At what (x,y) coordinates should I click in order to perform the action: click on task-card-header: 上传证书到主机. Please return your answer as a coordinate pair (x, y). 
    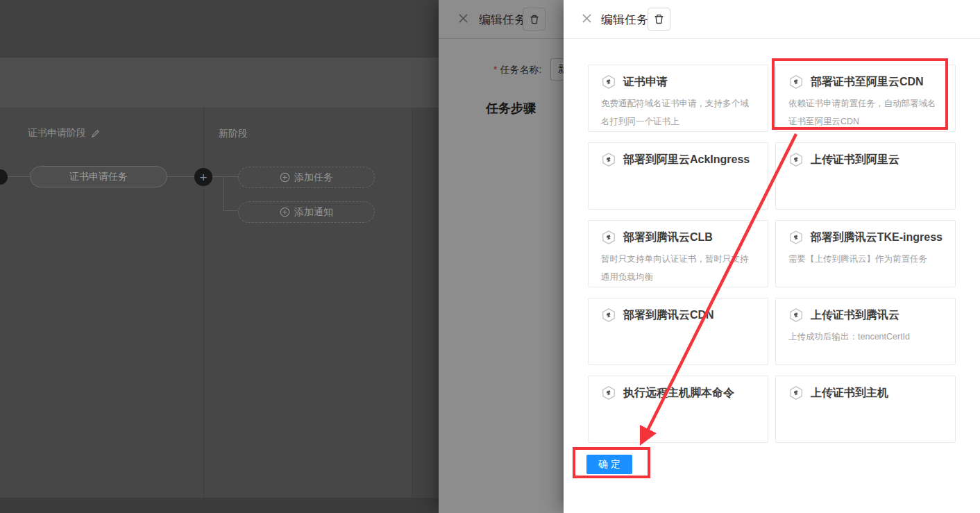
    Looking at the image, I should click on (865, 393).